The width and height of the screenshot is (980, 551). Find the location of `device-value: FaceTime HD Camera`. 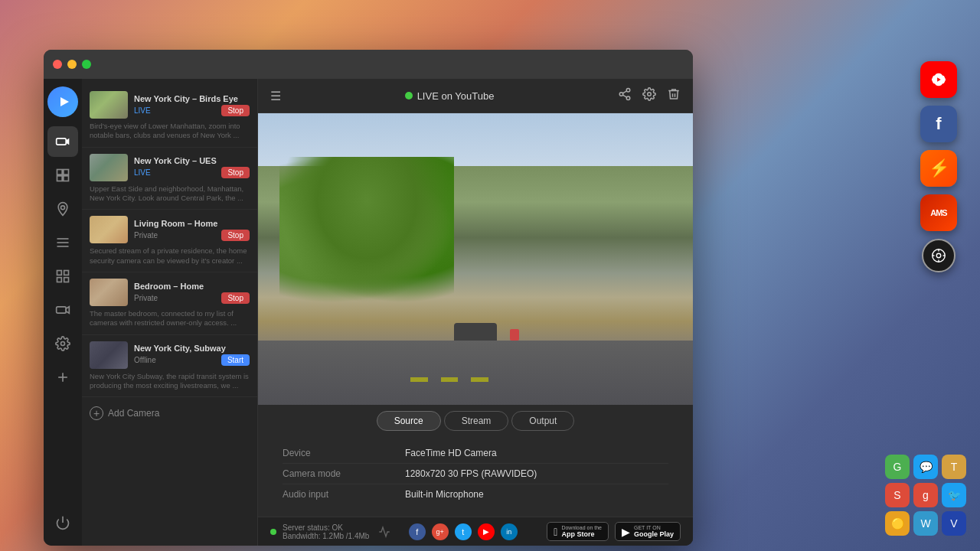

device-value: FaceTime HD Camera is located at coordinates (451, 453).